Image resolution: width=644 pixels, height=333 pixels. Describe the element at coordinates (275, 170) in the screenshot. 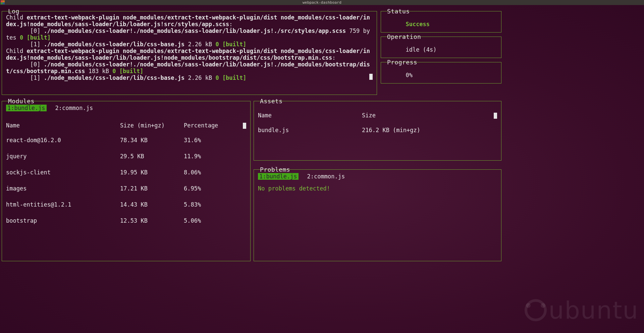

I see `problems-pane-title: Problems` at that location.